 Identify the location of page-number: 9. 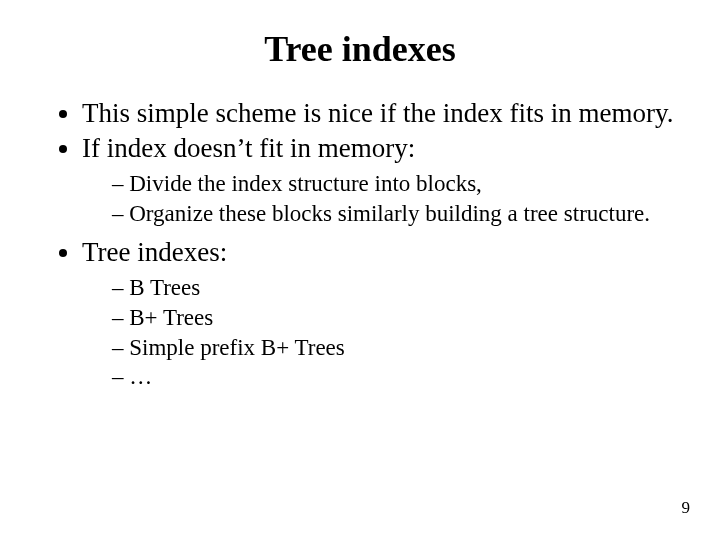
(686, 508).